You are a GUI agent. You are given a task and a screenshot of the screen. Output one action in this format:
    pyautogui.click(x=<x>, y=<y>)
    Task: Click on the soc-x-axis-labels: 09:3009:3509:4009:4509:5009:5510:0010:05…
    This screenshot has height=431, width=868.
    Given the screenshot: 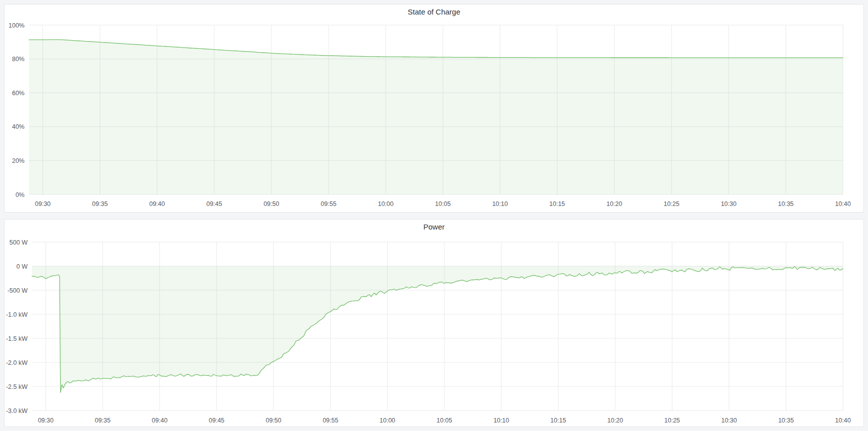 What is the action you would take?
    pyautogui.click(x=443, y=204)
    